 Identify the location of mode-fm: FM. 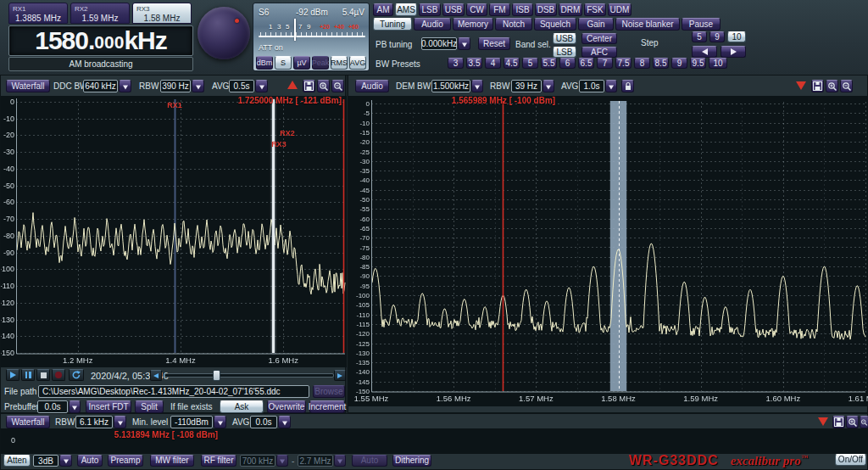
(500, 10).